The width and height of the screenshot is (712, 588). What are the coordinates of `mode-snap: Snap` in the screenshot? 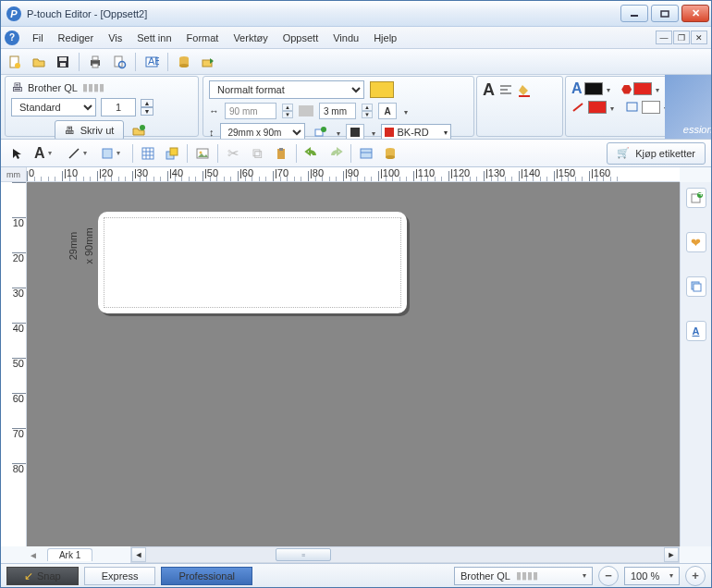 It's located at (43, 576).